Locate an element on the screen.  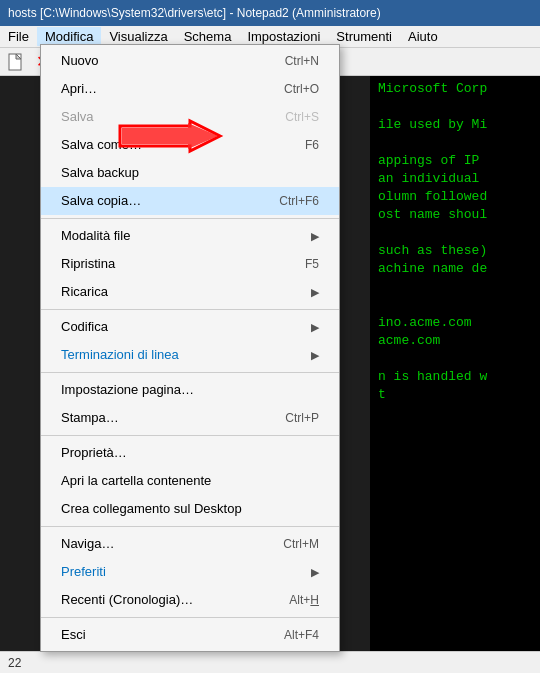
menu-stampa-label: Stampa… is located at coordinates (90, 418).